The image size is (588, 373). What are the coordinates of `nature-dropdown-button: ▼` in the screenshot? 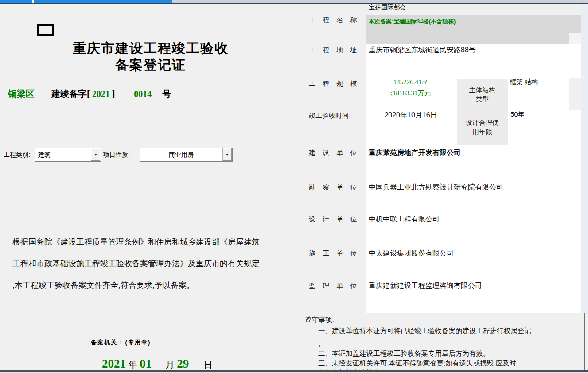 It's located at (227, 155).